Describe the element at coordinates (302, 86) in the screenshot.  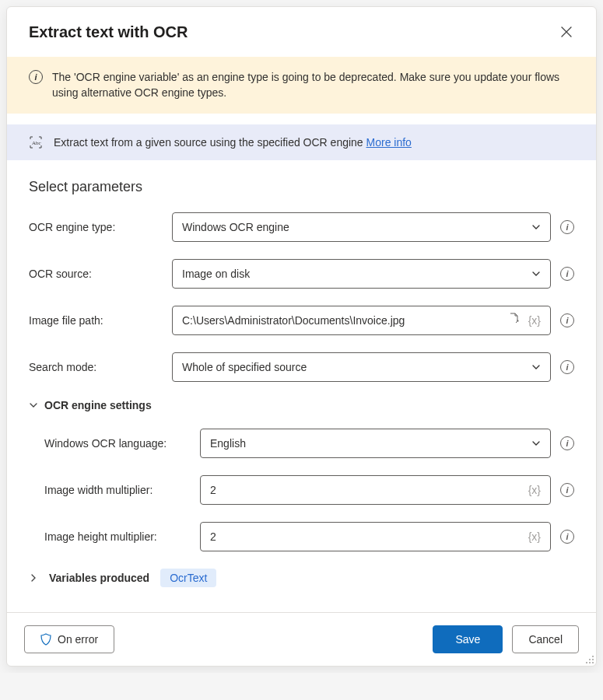
I see `warning-banner: i The 'OCR engine variable' as an engine…` at that location.